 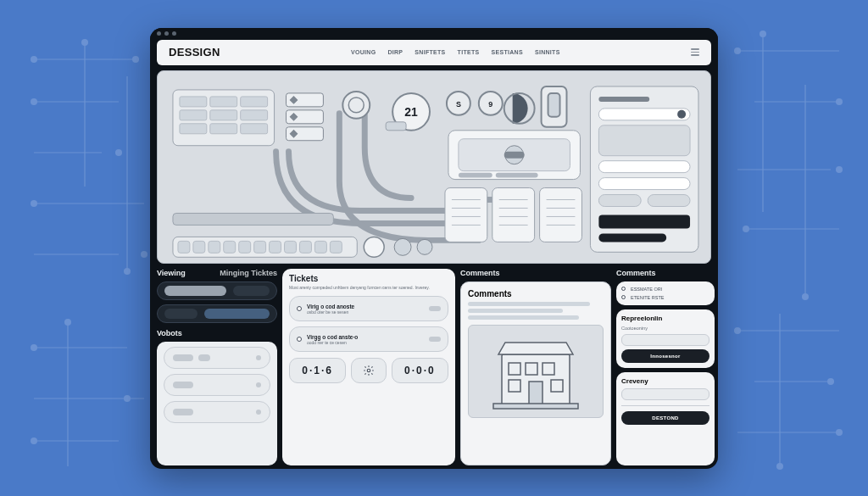 What do you see at coordinates (507, 53) in the screenshot?
I see `nav-item: SESTIANS` at bounding box center [507, 53].